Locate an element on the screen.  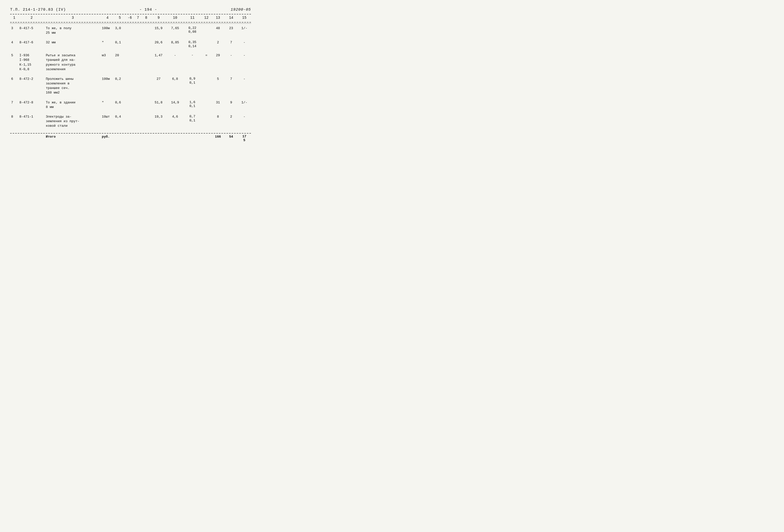
row-desc: 32 мм is located at coordinates (73, 43).